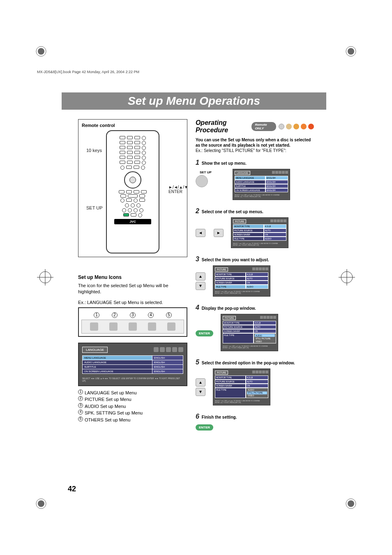  Describe the element at coordinates (255, 276) in the screenshot. I see `step-3: 3Select the item you want to adjust. ▲ ▼…` at that location.